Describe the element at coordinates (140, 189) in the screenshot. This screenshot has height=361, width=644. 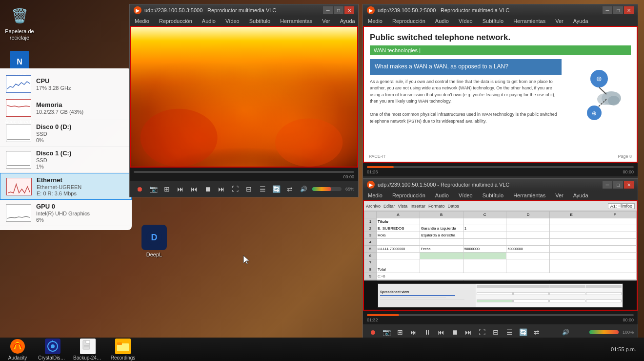
I see `vlc1-record-btn: ⏺` at that location.